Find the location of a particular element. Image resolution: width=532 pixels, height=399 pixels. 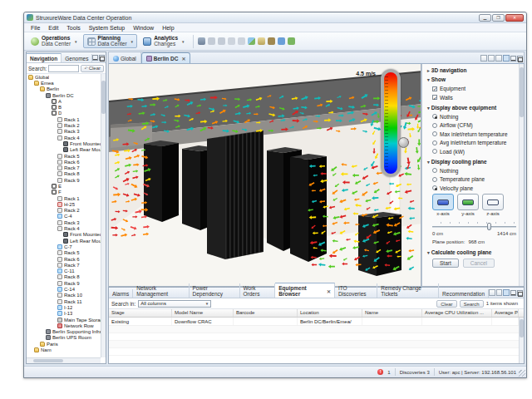

tree-item: C-7 is located at coordinates (63, 246).